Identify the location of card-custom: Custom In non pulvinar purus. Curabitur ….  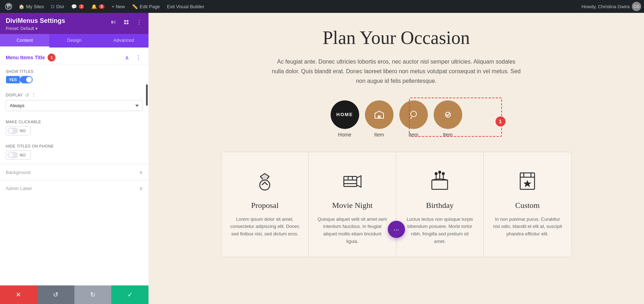
(527, 204).